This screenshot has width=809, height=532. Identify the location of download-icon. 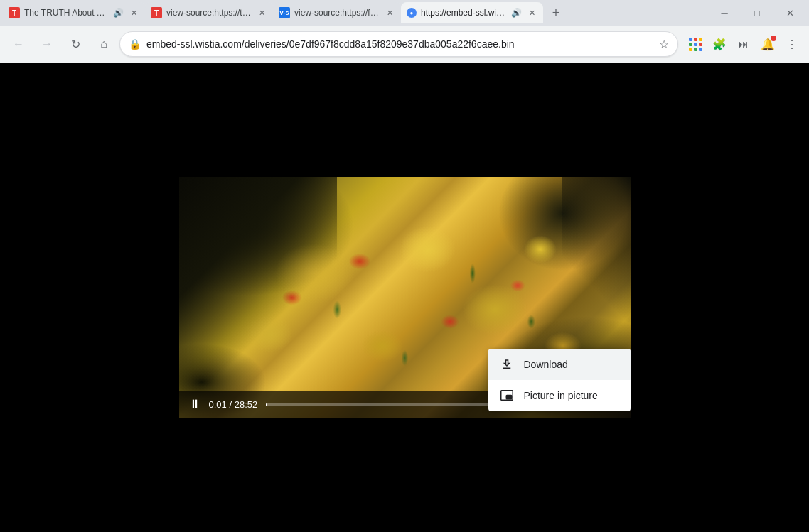
(507, 364).